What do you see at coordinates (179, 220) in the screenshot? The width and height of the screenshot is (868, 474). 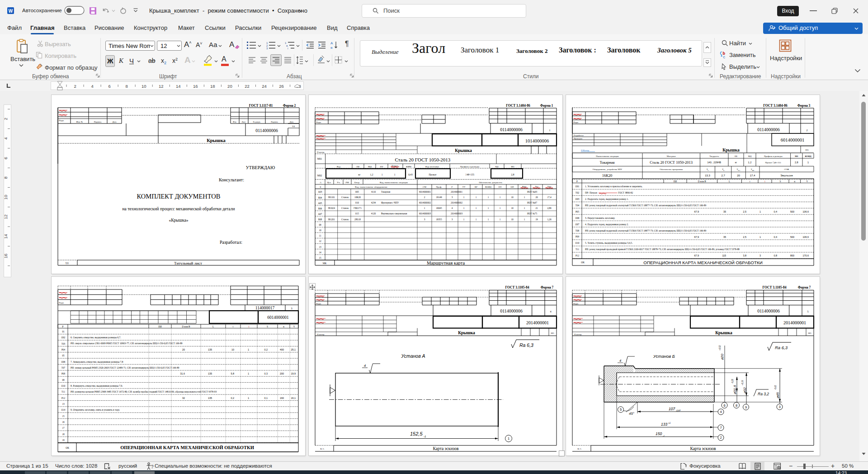 I see `svg-text: «Крышка»` at bounding box center [179, 220].